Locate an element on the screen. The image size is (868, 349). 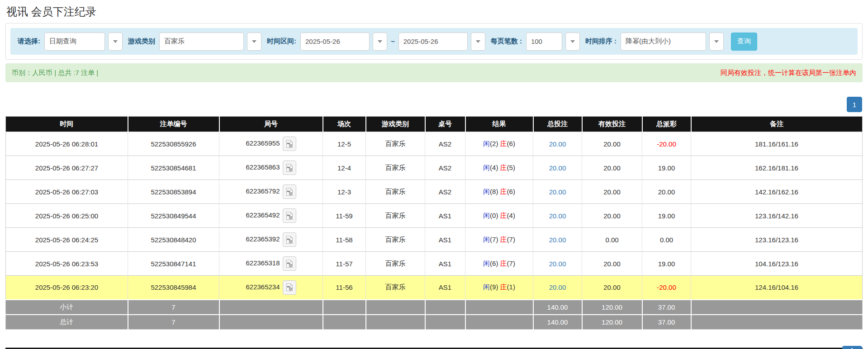
cell-time: 2025-05-26 06:27:27 is located at coordinates (67, 168).